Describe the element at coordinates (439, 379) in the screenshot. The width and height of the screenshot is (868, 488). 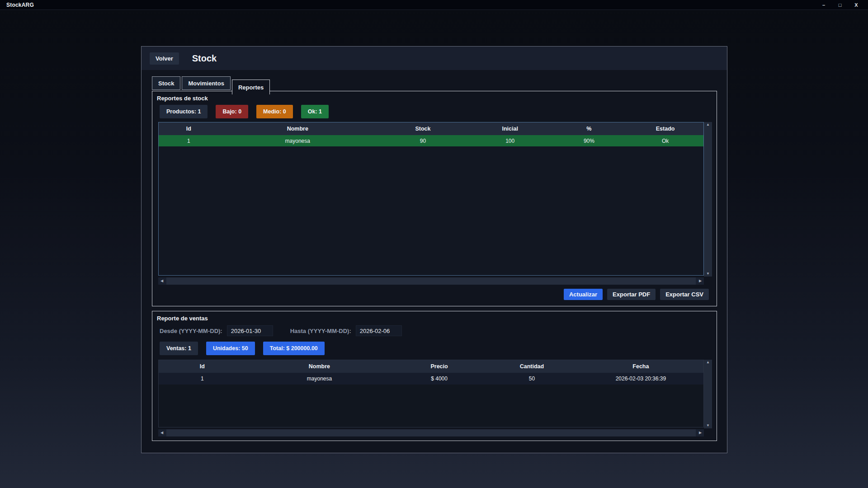
I see `cell-precio: $ 4000` at that location.